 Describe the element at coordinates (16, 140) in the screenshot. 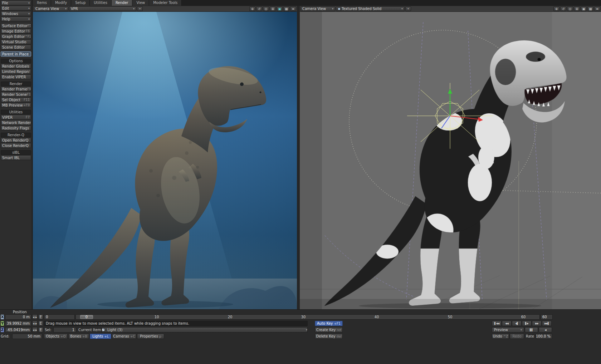

I see `sidebar-item-open-renderq: Open RenderQ` at that location.